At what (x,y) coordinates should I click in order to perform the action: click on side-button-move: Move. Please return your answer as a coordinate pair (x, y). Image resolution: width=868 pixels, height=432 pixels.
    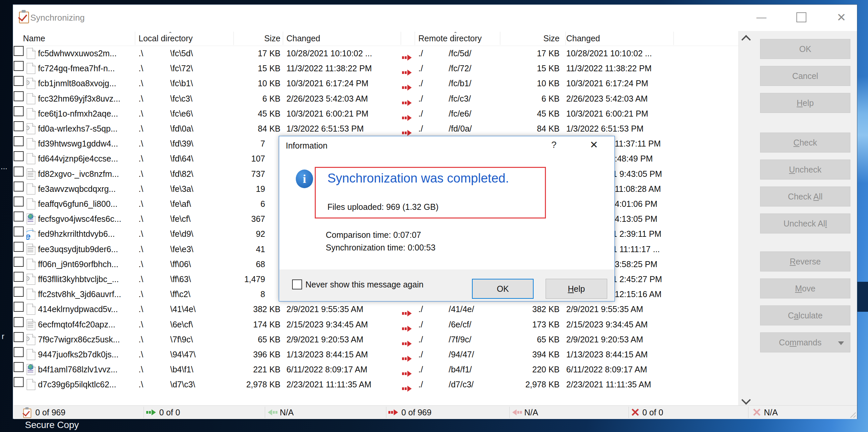
    Looking at the image, I should click on (805, 288).